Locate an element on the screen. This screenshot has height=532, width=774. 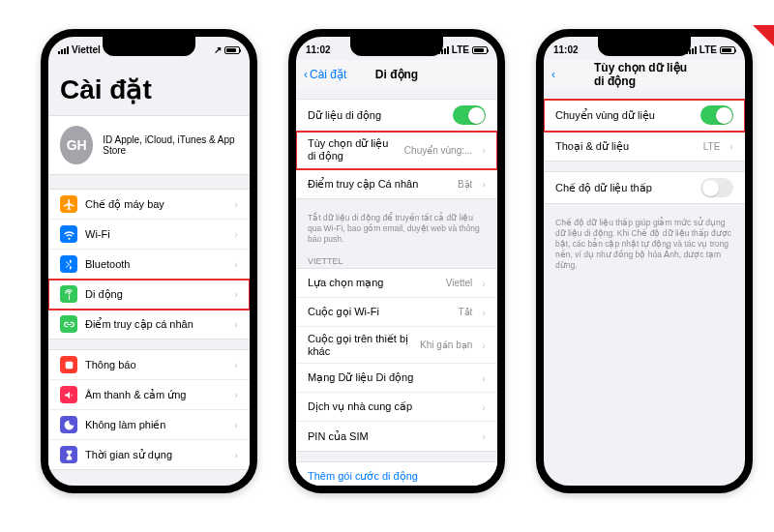
link-add-plan: Thêm gói cước di động is located at coordinates (397, 476).